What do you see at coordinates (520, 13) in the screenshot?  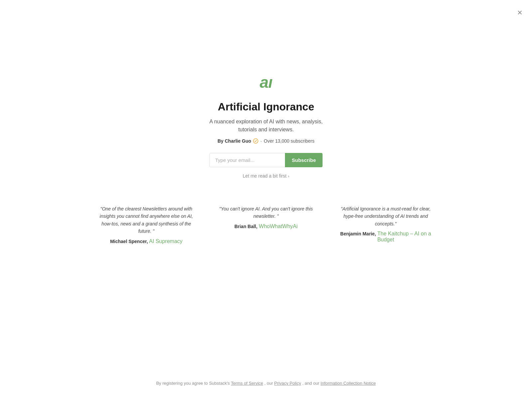 I see `close-icon: ✕` at bounding box center [520, 13].